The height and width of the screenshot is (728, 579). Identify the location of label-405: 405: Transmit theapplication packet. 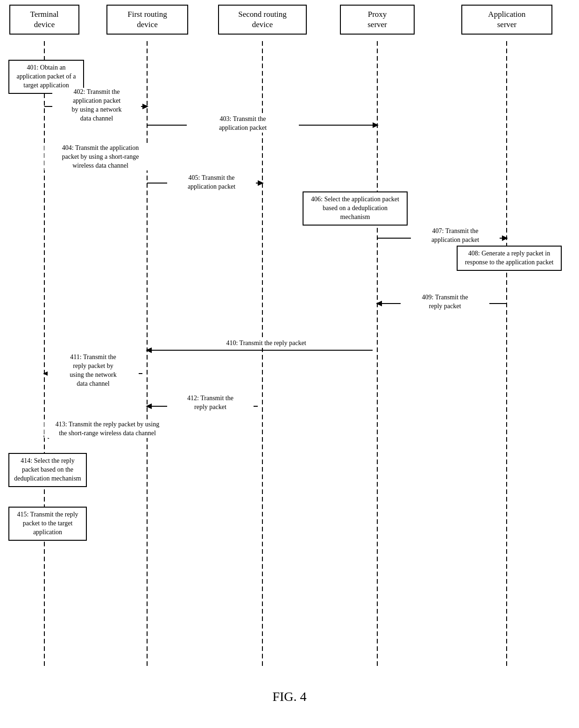
(212, 183).